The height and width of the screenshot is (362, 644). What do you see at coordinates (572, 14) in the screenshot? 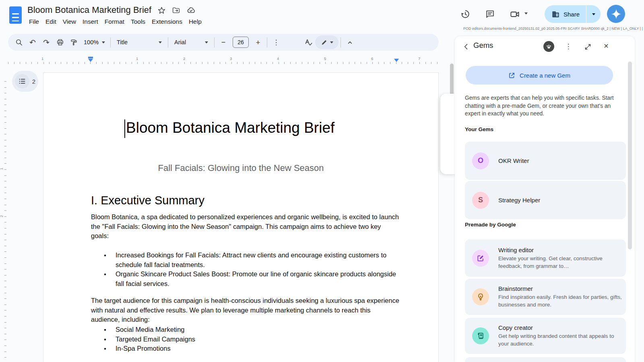
I see `share-label: Share` at bounding box center [572, 14].